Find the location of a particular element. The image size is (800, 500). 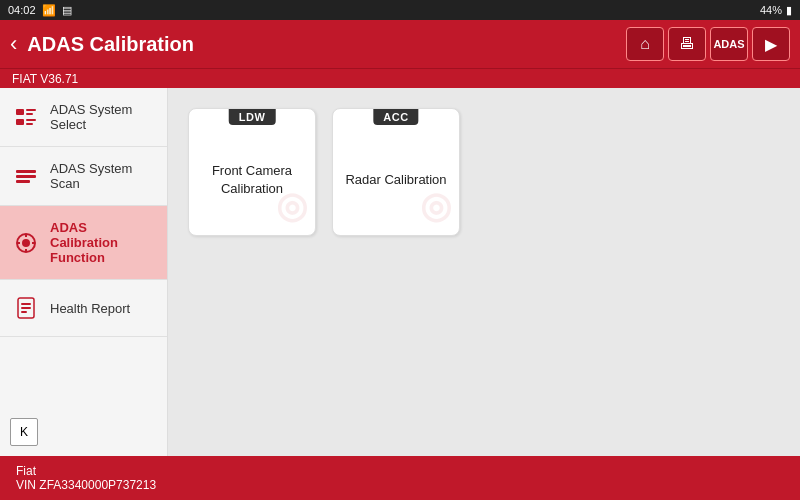

bottom-bar: Fiat VIN ZFA3340000P737213 is located at coordinates (400, 478).